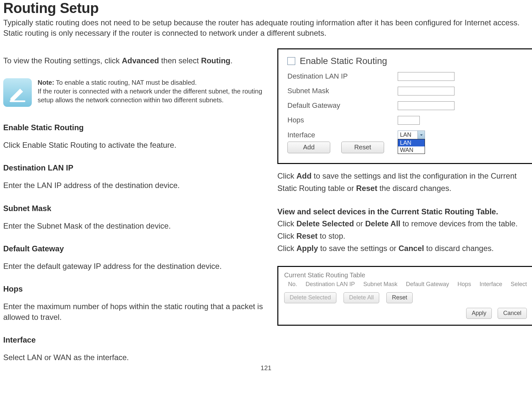  What do you see at coordinates (293, 284) in the screenshot?
I see `col-no: No.` at bounding box center [293, 284].